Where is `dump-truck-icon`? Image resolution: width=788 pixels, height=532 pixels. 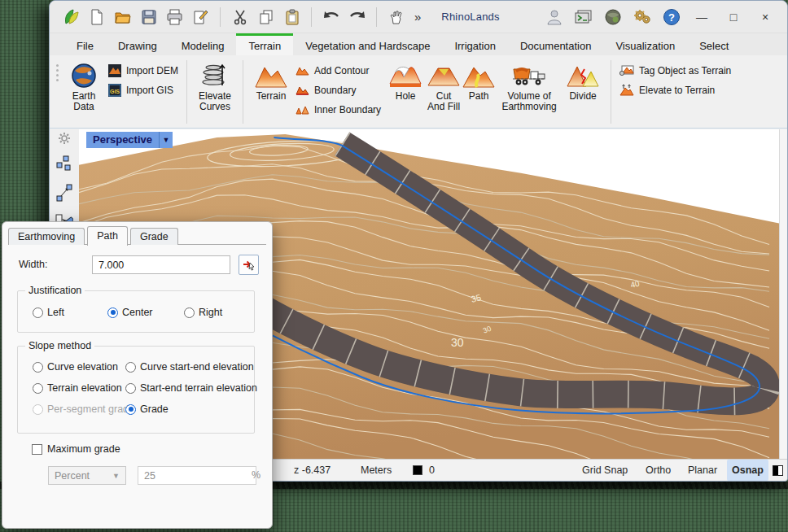 dump-truck-icon is located at coordinates (529, 75).